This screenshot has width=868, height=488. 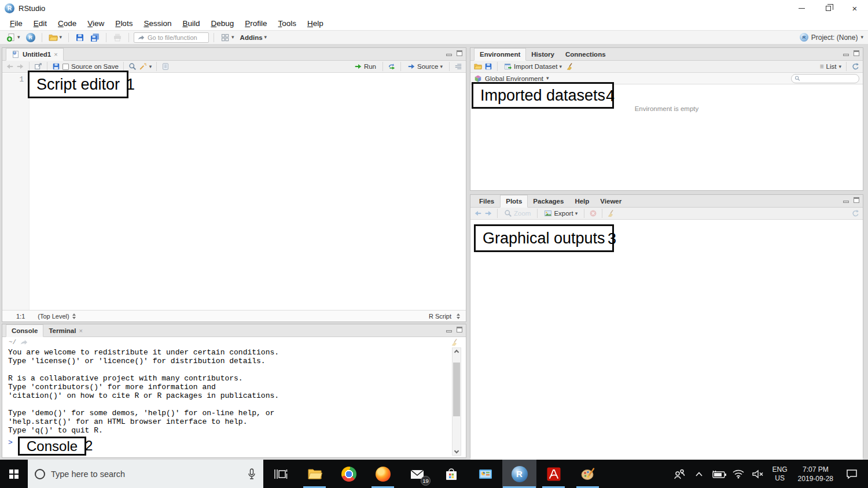 What do you see at coordinates (533, 66) in the screenshot?
I see `import-dataset-button: Import Dataset ▾` at bounding box center [533, 66].